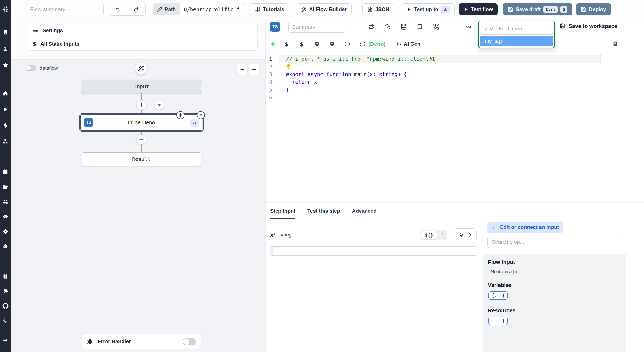  I want to click on schedules-calendar-icon, so click(5, 172).